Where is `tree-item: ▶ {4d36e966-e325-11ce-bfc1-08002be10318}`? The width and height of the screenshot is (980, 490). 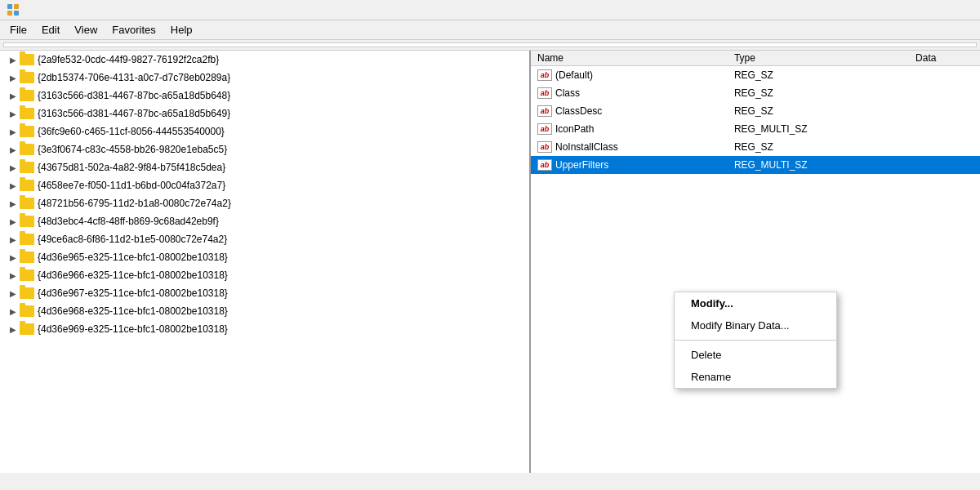 tree-item: ▶ {4d36e966-e325-11ce-bfc1-08002be10318} is located at coordinates (265, 275).